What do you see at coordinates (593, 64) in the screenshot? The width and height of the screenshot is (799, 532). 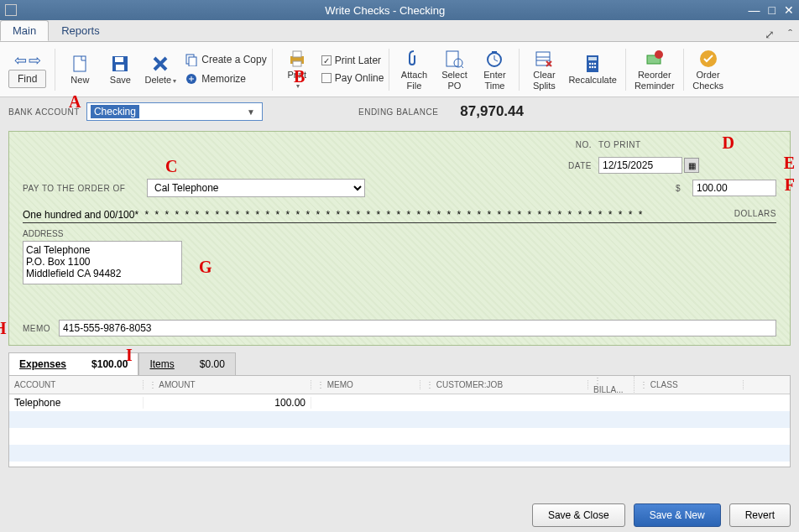 I see `calculator-icon` at bounding box center [593, 64].